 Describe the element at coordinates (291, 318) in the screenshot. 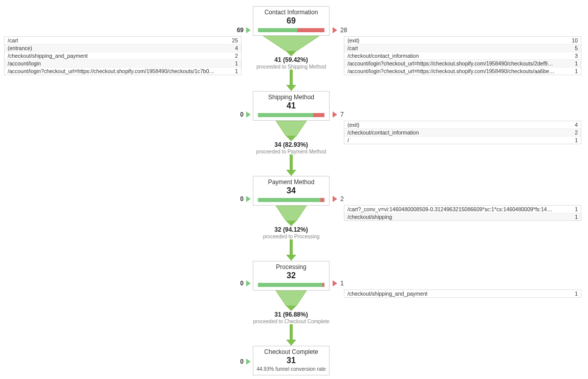

I see `proceed-label: 31 (96.88%)proceeded to Checkout Complet…` at that location.